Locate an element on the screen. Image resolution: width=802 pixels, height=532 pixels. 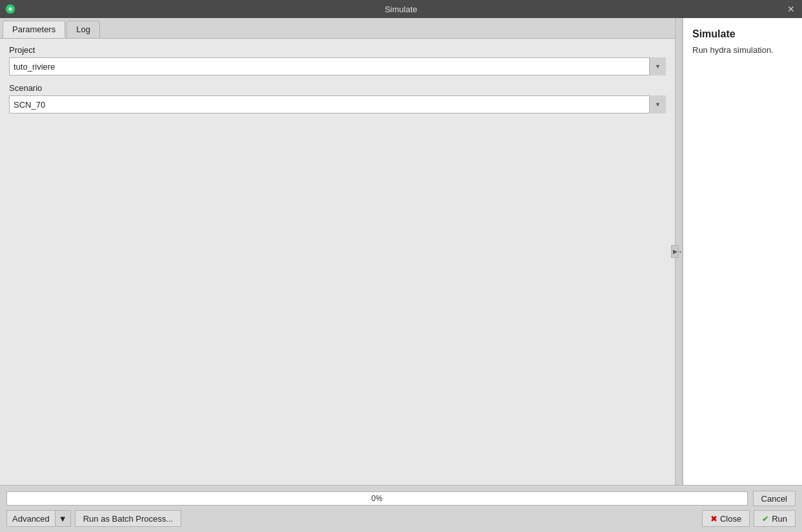
advanced-button: Advanced ▼ is located at coordinates (39, 518).